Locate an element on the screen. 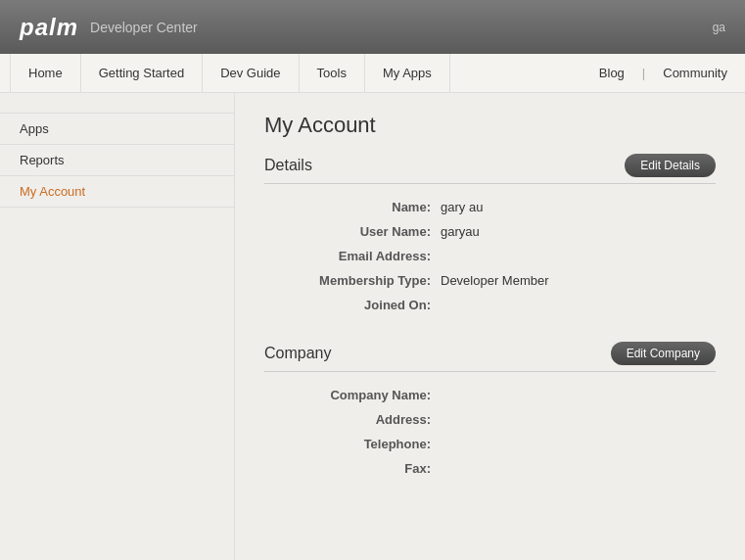 Image resolution: width=745 pixels, height=560 pixels. detail-value-membership: Developer Member is located at coordinates (495, 280).